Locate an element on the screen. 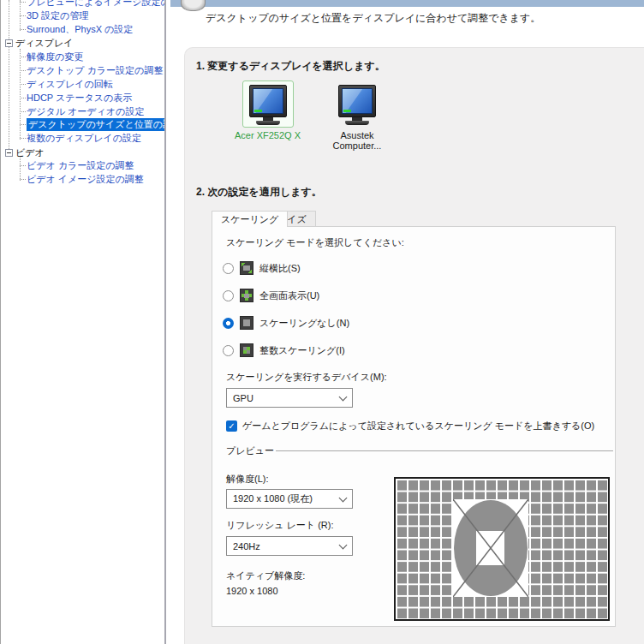  tab-scaling: スケーリング is located at coordinates (250, 219).